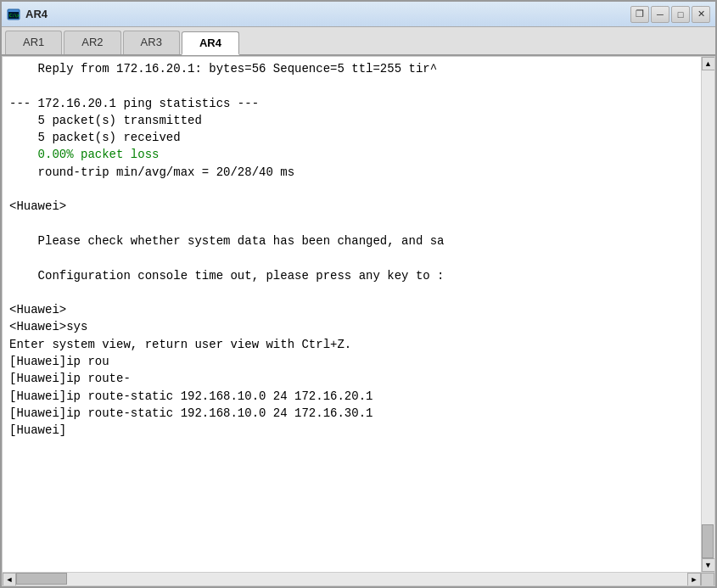 This screenshot has width=717, height=588. What do you see at coordinates (708, 314) in the screenshot?
I see `vertical-scrollbar: ▲ ▼` at bounding box center [708, 314].